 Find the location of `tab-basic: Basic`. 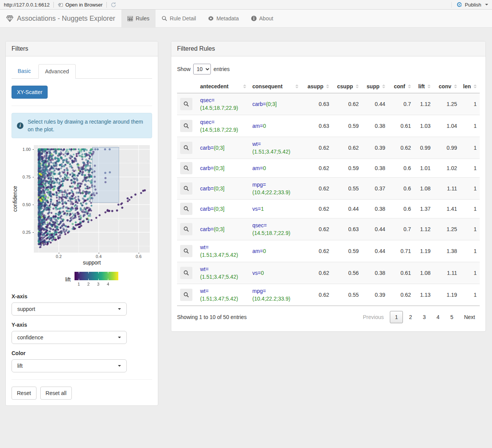

tab-basic: Basic is located at coordinates (24, 71).